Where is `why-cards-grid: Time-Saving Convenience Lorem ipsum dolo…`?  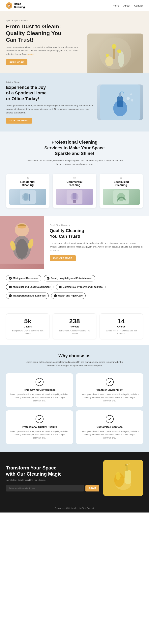 why-cards-grid: Time-Saving Convenience Lorem ipsum dolo… is located at coordinates (75, 409).